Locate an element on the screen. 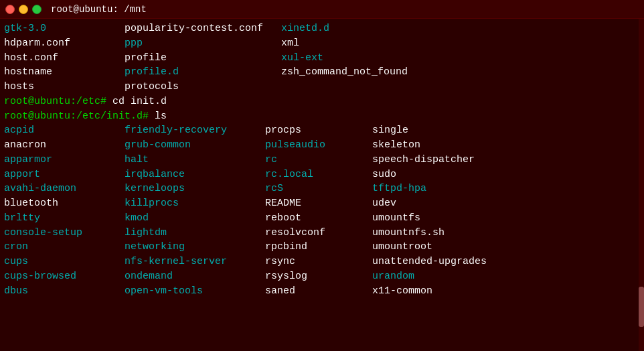  list-item: console-setup is located at coordinates (64, 233).